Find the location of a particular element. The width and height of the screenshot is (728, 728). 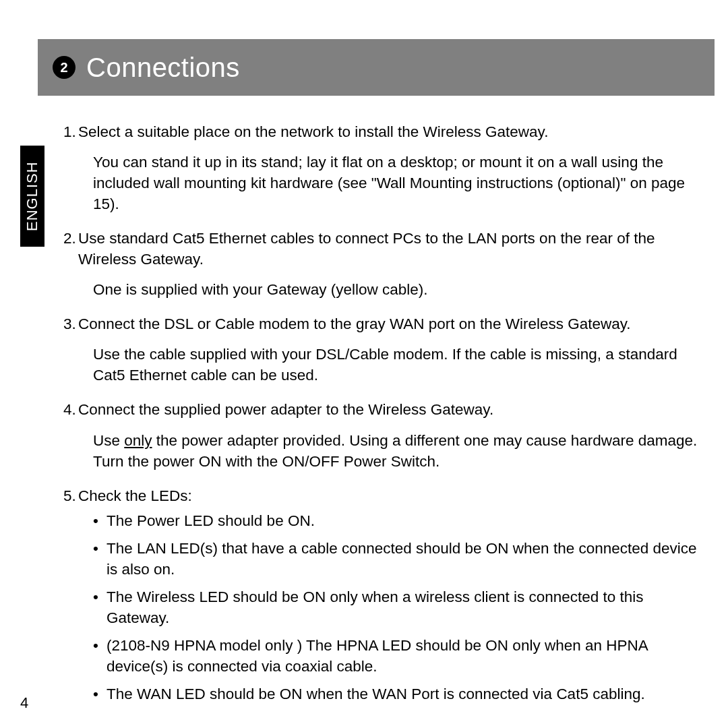

step-3: 3. Connect the DSL or Cable modem to the… is located at coordinates (386, 352).